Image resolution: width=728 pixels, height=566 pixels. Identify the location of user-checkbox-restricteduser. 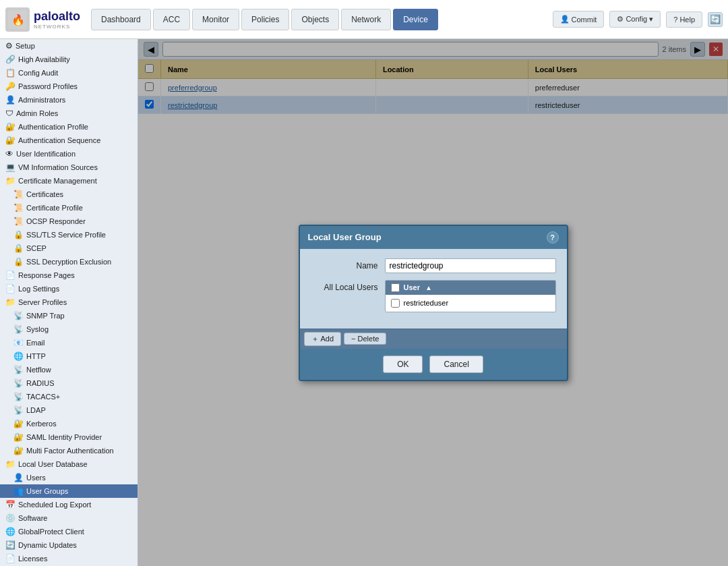
(395, 304).